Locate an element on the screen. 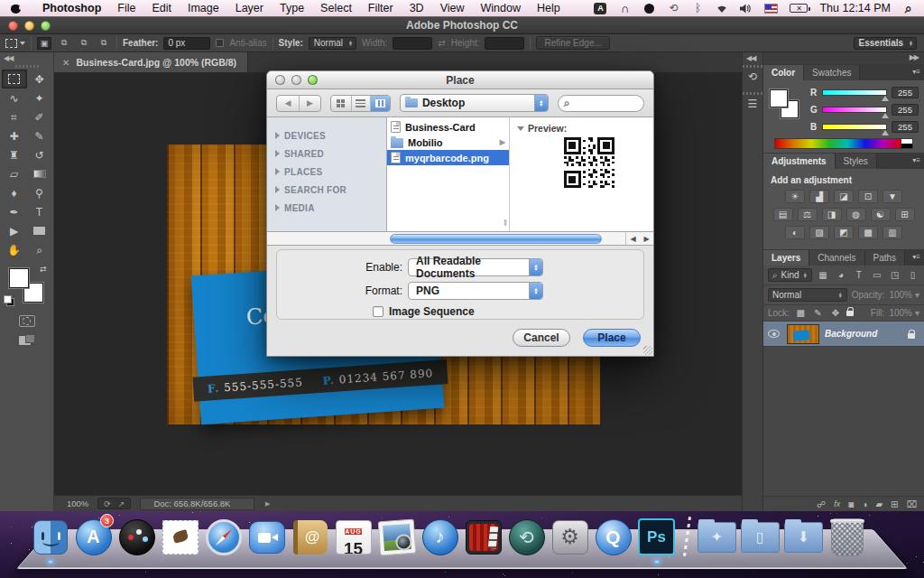  lasso-tool: ∿ is located at coordinates (14, 98).